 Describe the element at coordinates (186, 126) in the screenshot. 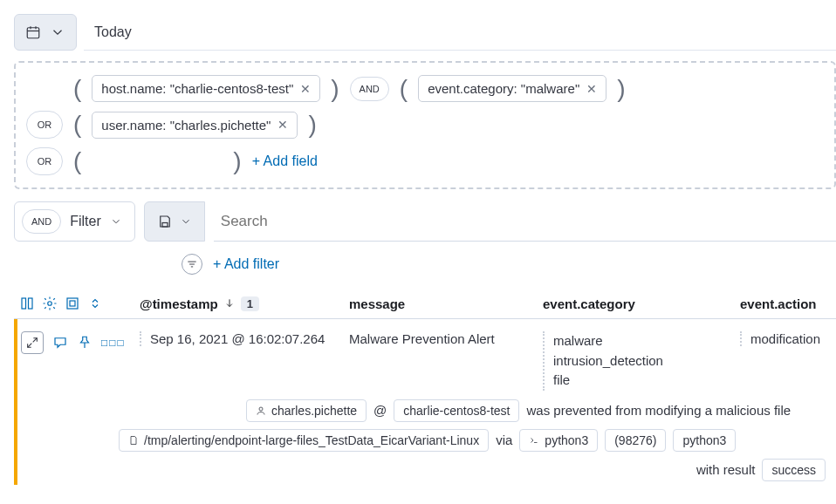

I see `chip-label: user.name: "charles.pichette"` at that location.